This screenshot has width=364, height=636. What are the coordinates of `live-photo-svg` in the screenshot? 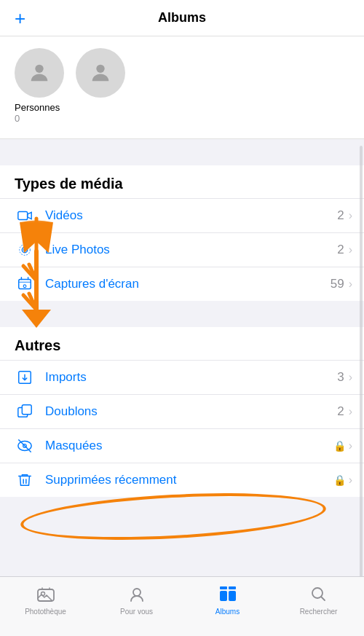 It's located at (25, 250).